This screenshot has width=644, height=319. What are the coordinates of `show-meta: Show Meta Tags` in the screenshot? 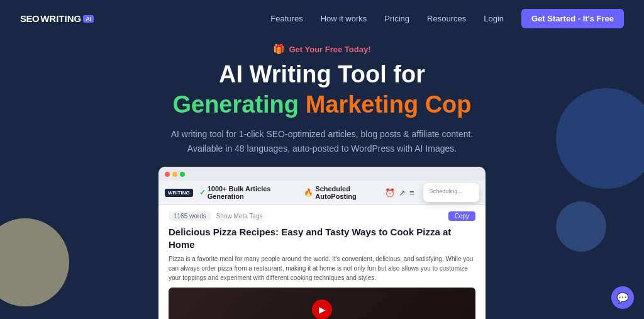 It's located at (240, 216).